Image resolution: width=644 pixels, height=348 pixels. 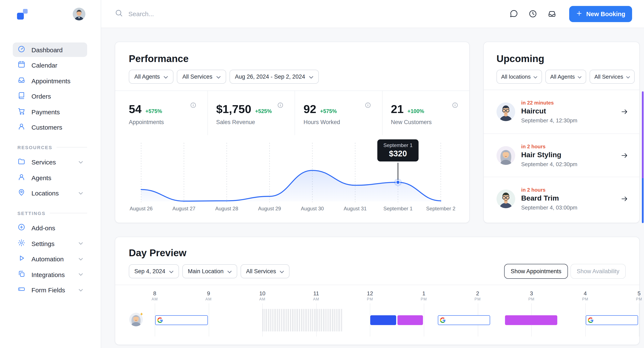 I want to click on date-dropdown: Sep 4, 2024, so click(x=154, y=271).